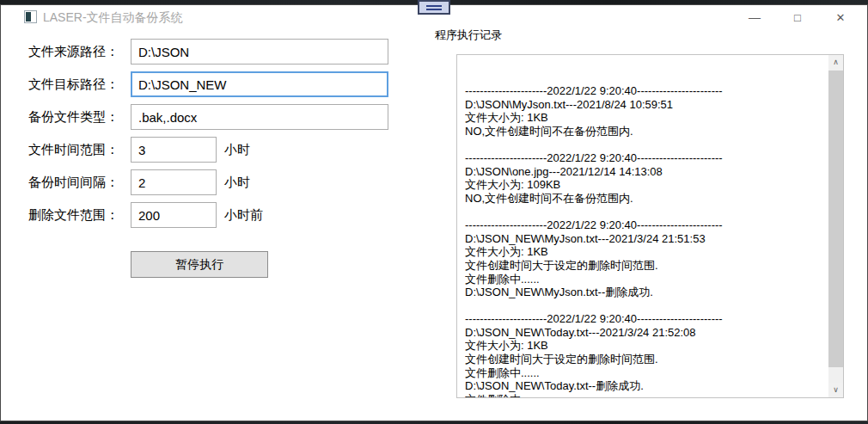 The image size is (868, 424). I want to click on window-title: LASER-文件自动备份系统, so click(113, 18).